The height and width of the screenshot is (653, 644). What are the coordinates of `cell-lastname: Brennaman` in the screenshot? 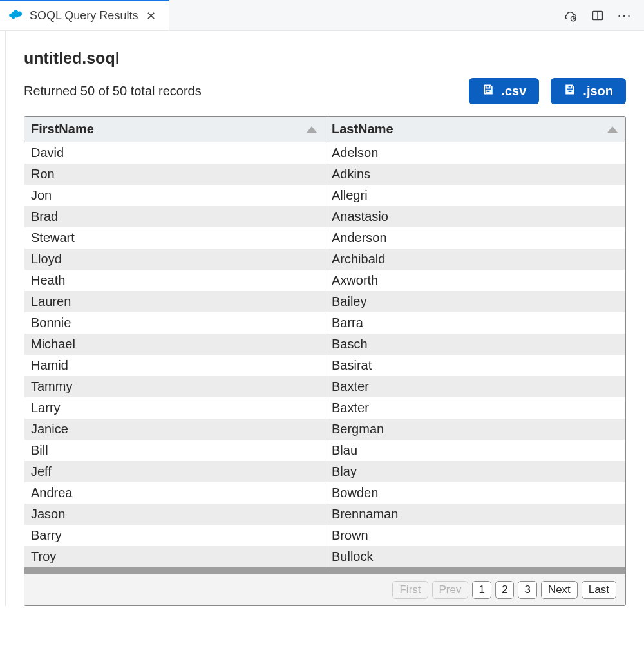 It's located at (475, 514).